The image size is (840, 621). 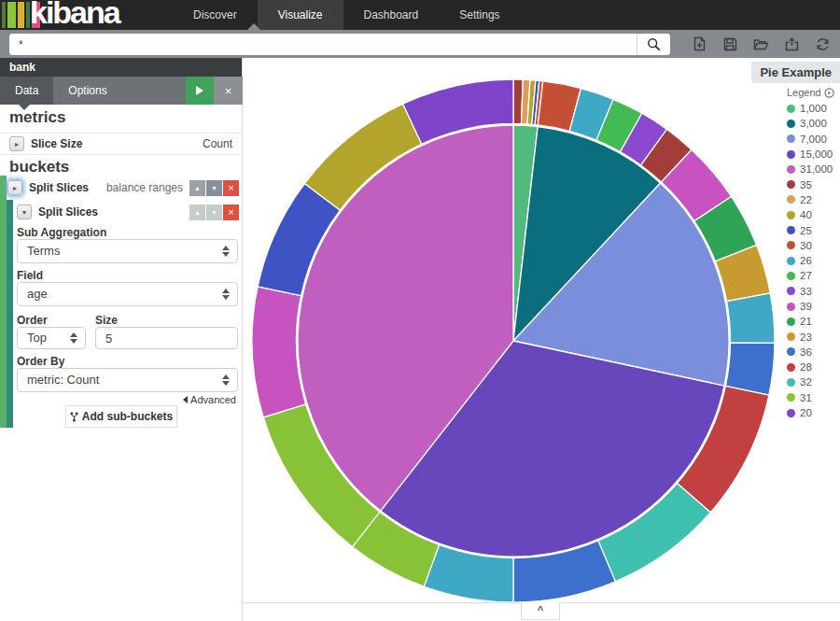 What do you see at coordinates (173, 189) in the screenshot?
I see `bucket-controls: balance ranges ▲ ▼ ×` at bounding box center [173, 189].